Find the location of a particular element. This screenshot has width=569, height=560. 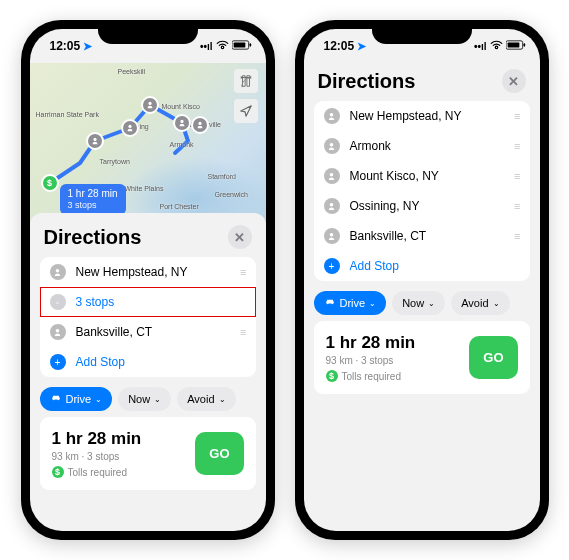

stop-row: Ossining, NY ≡ is located at coordinates (422, 206).